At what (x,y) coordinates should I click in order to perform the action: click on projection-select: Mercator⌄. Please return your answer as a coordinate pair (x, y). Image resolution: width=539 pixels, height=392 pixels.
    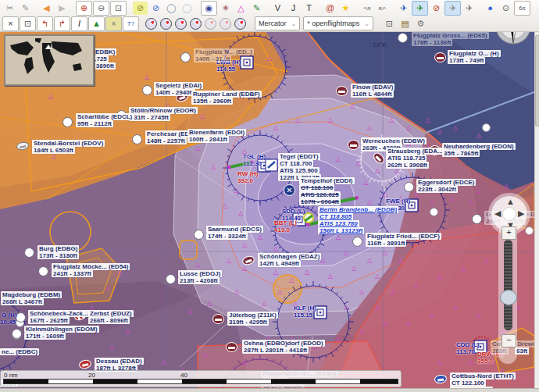
    Looking at the image, I should click on (277, 23).